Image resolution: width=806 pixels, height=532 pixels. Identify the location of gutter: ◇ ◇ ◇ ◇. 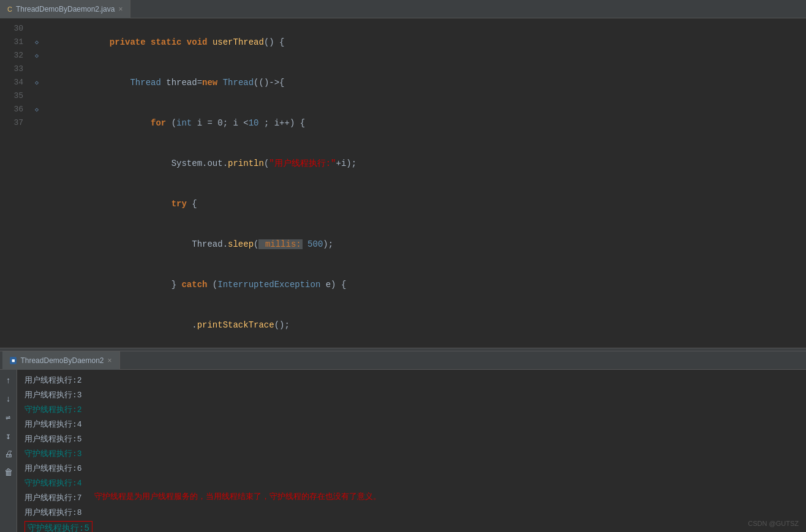
(37, 183).